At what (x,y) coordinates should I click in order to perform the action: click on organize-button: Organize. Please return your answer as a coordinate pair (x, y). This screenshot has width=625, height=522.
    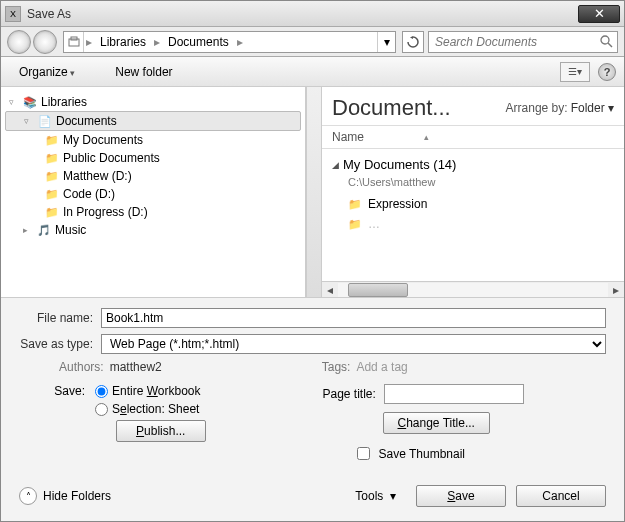
    Looking at the image, I should click on (47, 72).